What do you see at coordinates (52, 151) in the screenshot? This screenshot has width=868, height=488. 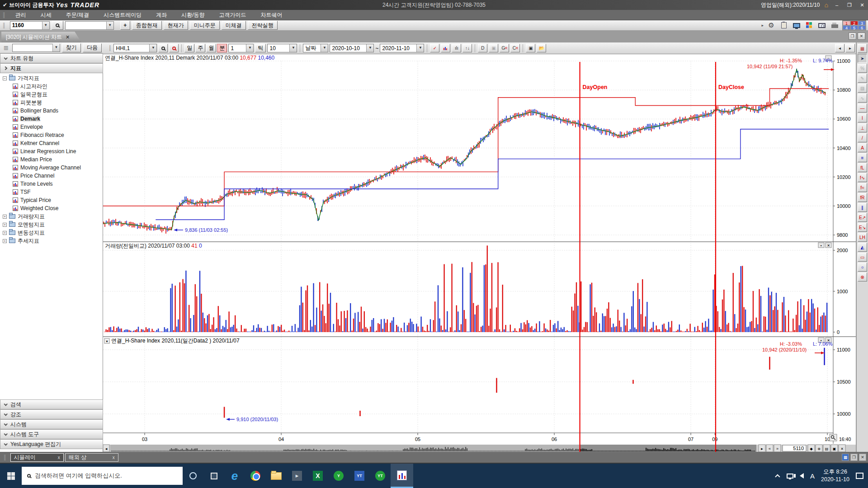 I see `tree-item-Linear Regression Line: Linear Regression Line` at bounding box center [52, 151].